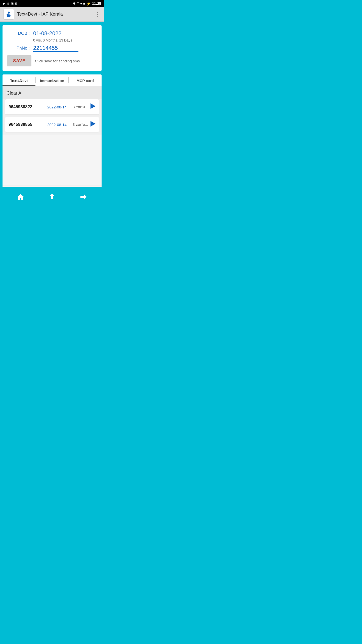 Image resolution: width=362 pixels, height=644 pixels. I want to click on message-item-2: 9645938855 2022-08-14 3 മാസ..., so click(52, 125).